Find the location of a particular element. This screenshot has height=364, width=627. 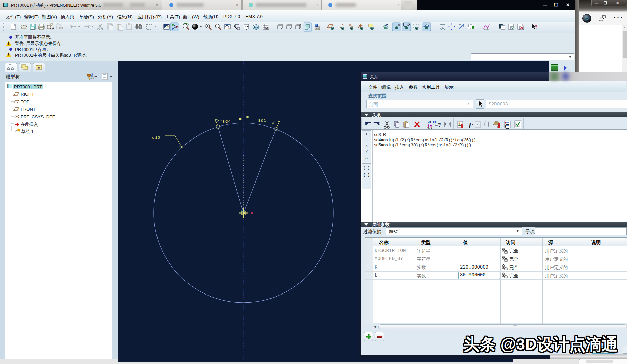

svg-text: d1 is located at coordinates (430, 122).